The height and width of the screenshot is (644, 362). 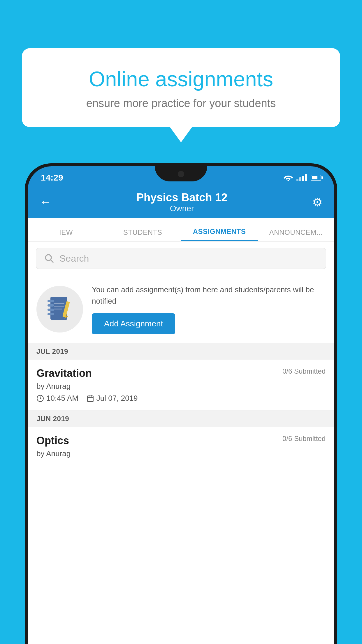 I want to click on search-placeholder: Search, so click(x=74, y=258).